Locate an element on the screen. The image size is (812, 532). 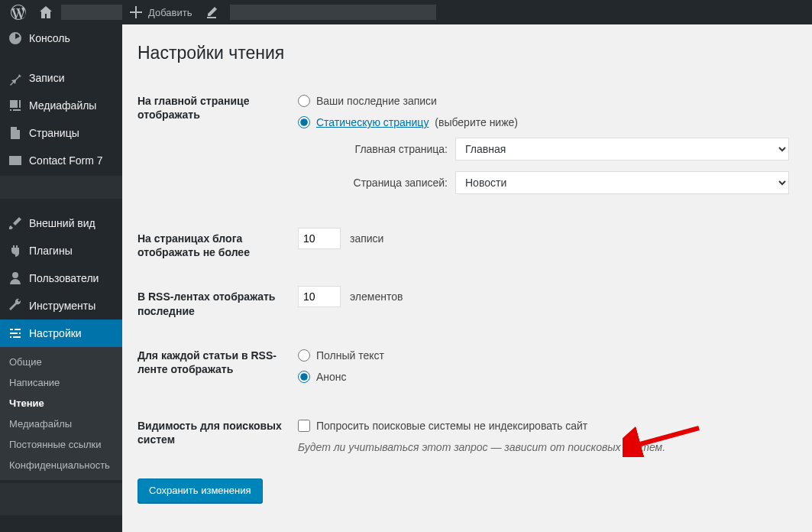
site-home-link is located at coordinates (46, 12).